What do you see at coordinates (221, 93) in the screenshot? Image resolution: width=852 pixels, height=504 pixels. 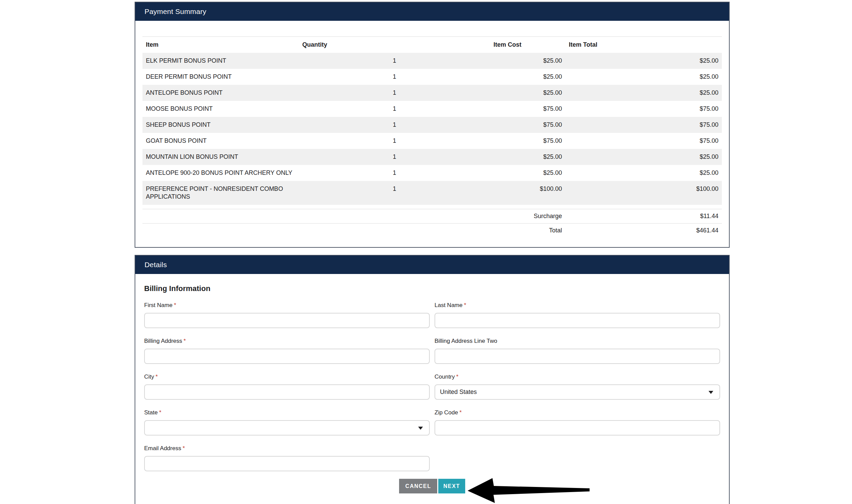 I see `item-cell: ANTELOPE BONUS POINT` at bounding box center [221, 93].